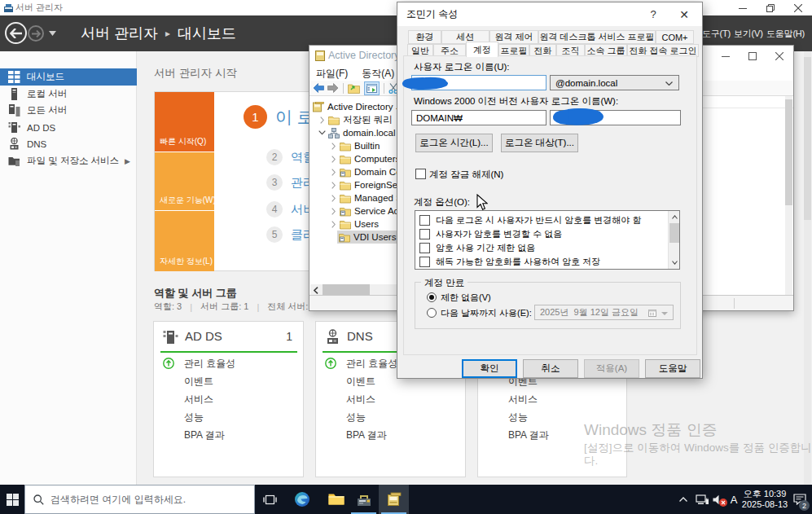  Describe the element at coordinates (336, 499) in the screenshot. I see `file-explorer-button` at that location.